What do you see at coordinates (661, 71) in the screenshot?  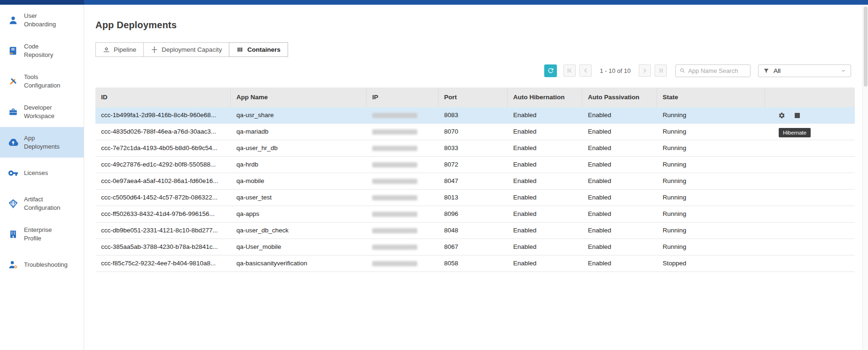 I see `last-page-button` at bounding box center [661, 71].